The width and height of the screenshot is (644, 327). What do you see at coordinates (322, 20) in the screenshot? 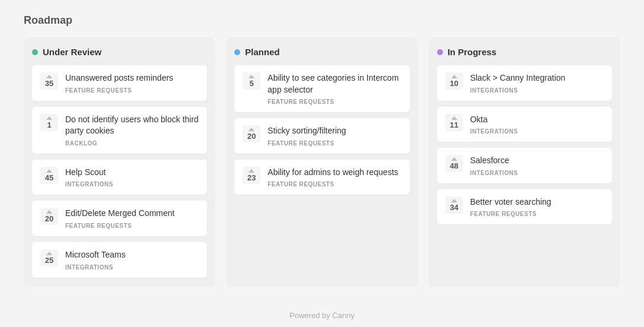
I see `page-title: Roadmap` at bounding box center [322, 20].